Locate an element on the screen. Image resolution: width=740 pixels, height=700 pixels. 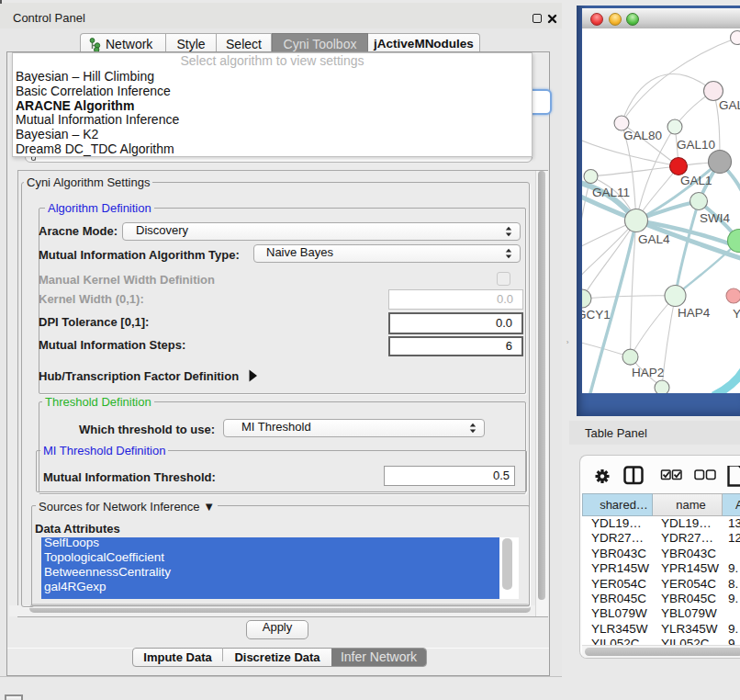
svg-text: SWI4 is located at coordinates (714, 219).